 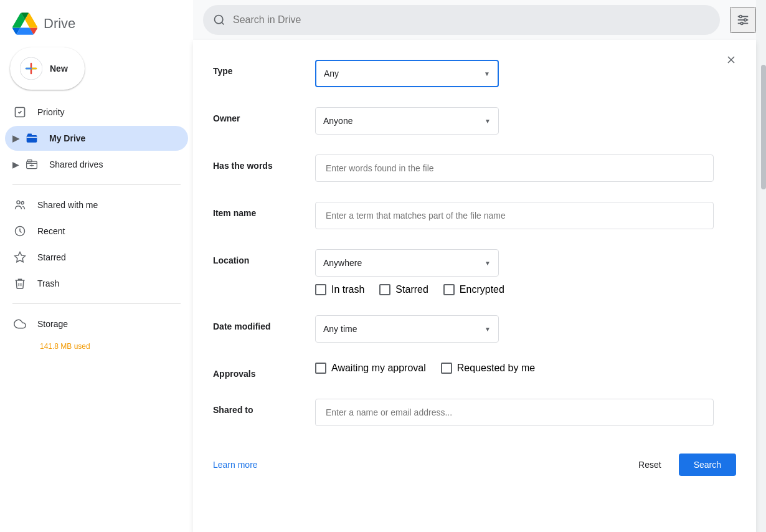 What do you see at coordinates (731, 60) in the screenshot?
I see `close-panel-button` at bounding box center [731, 60].